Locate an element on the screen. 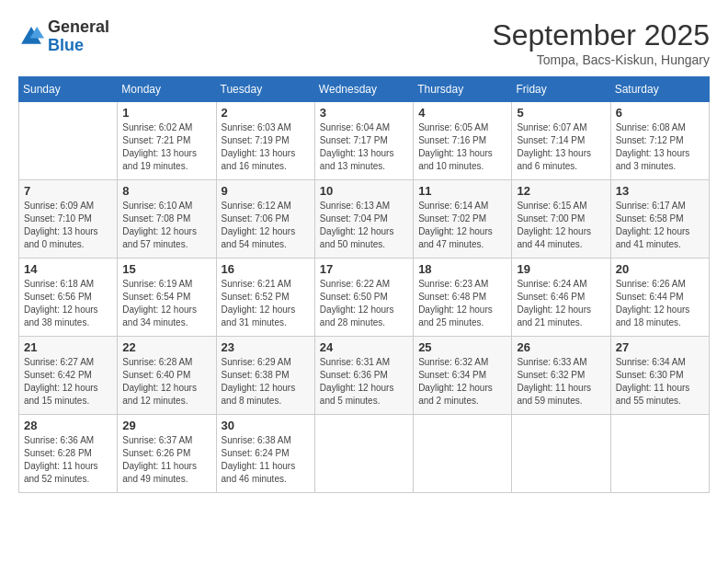 Image resolution: width=728 pixels, height=563 pixels. page-header: General Blue September 2025 Tompa, Bacs-… is located at coordinates (364, 42).